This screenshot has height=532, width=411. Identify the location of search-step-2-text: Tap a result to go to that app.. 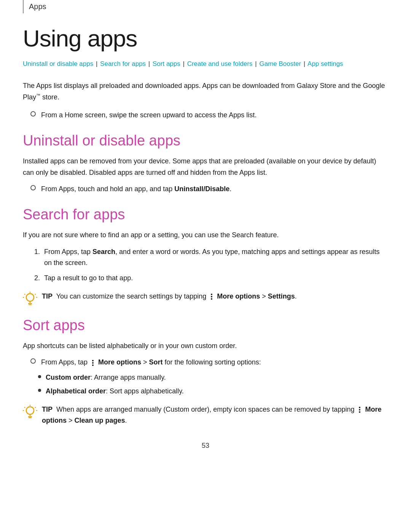
(88, 278).